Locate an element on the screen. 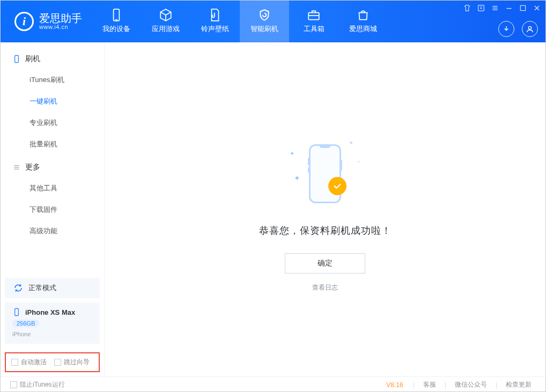  wechat-link: 微信公众号 is located at coordinates (471, 385).